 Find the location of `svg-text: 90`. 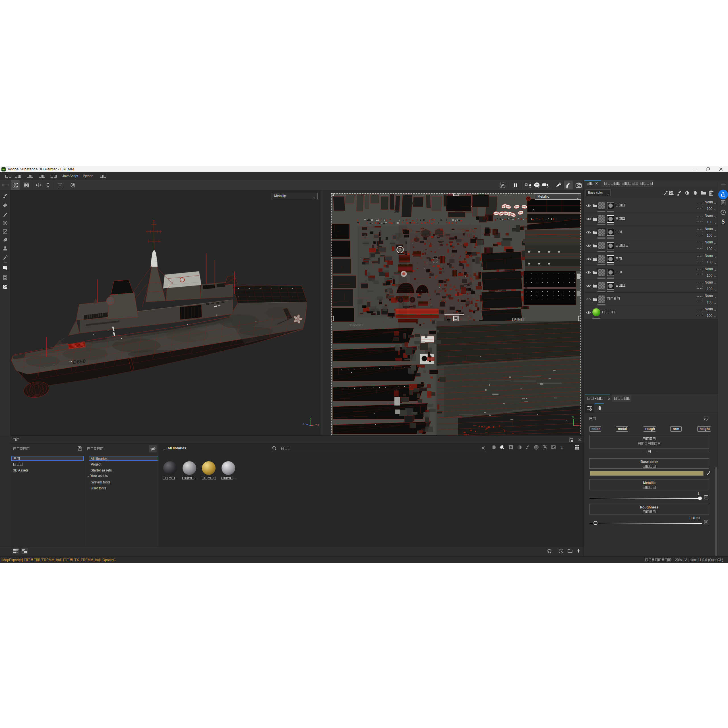

svg-text: 90 is located at coordinates (413, 203).